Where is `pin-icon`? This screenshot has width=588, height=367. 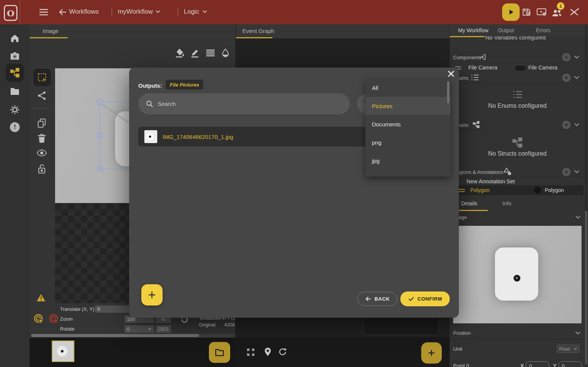
pin-icon is located at coordinates (268, 352).